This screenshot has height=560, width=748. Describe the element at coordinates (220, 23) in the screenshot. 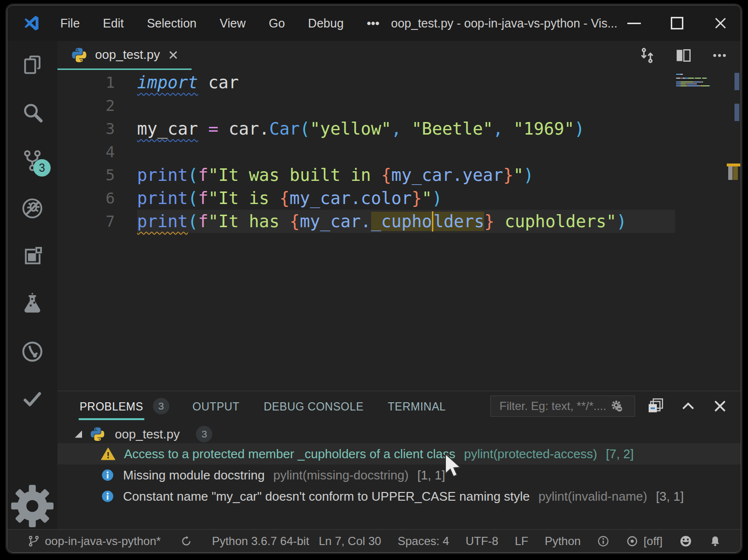

I see `menubar: FileEditSelectionViewGoDebug•••` at that location.